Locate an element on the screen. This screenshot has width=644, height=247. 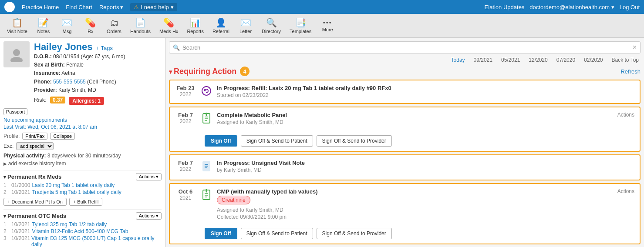
toolbar-orders: 🗂 Orders is located at coordinates (114, 26).